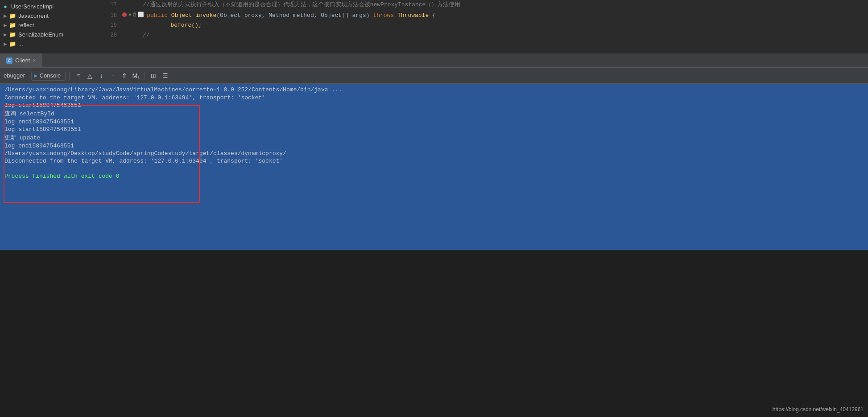  I want to click on toolbar-btn-top: ⇑, so click(124, 76).